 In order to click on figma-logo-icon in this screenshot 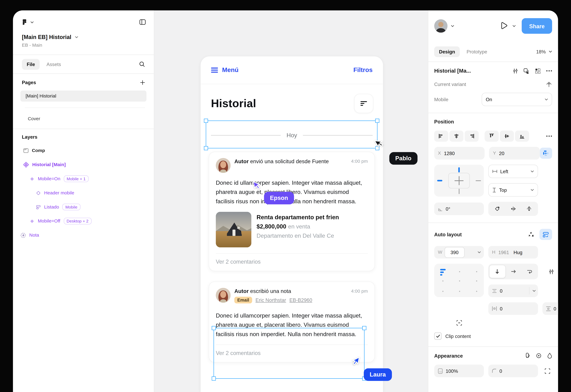, I will do `click(25, 22)`.